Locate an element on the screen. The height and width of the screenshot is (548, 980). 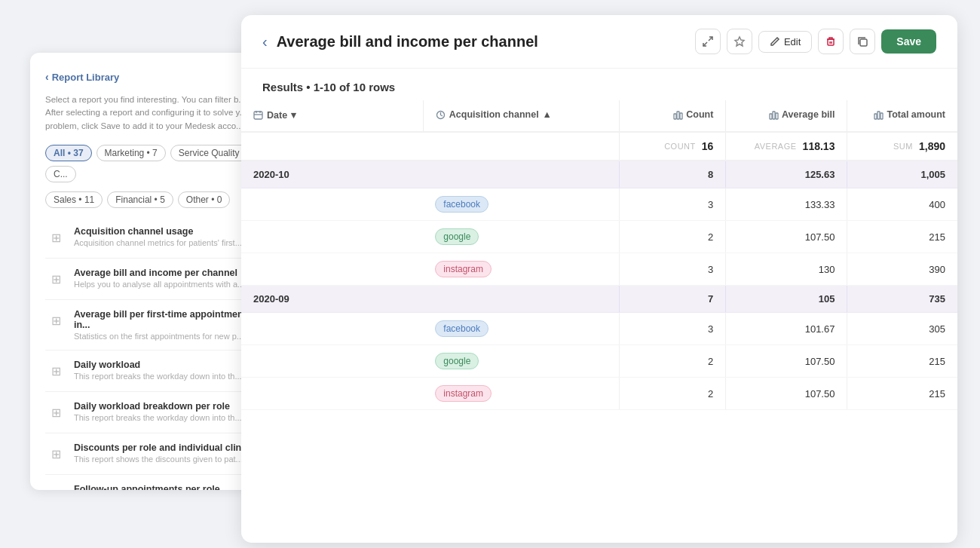
tag-other-short: C... is located at coordinates (60, 174).